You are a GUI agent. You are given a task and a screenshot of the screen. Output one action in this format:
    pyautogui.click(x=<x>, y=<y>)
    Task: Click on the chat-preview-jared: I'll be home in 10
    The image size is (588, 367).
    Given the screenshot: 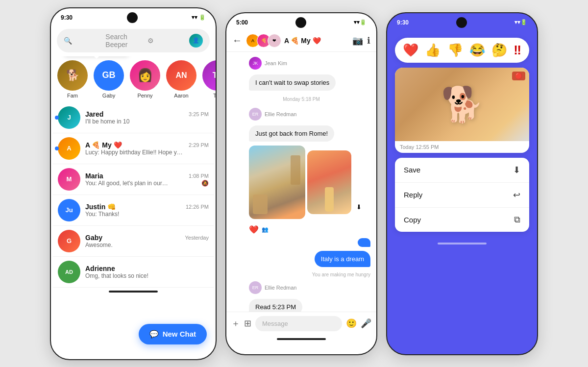 What is the action you would take?
    pyautogui.click(x=134, y=122)
    